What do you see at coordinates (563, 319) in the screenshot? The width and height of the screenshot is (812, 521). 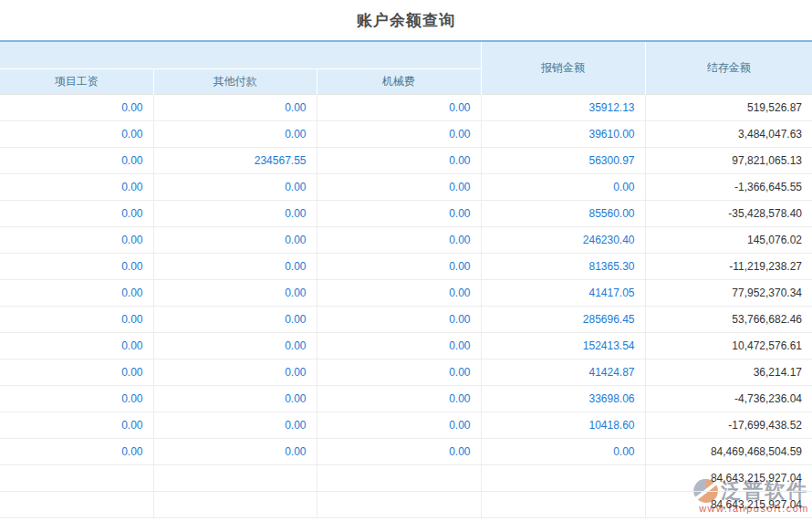 I see `cell-reimbursement: 285696.45` at bounding box center [563, 319].